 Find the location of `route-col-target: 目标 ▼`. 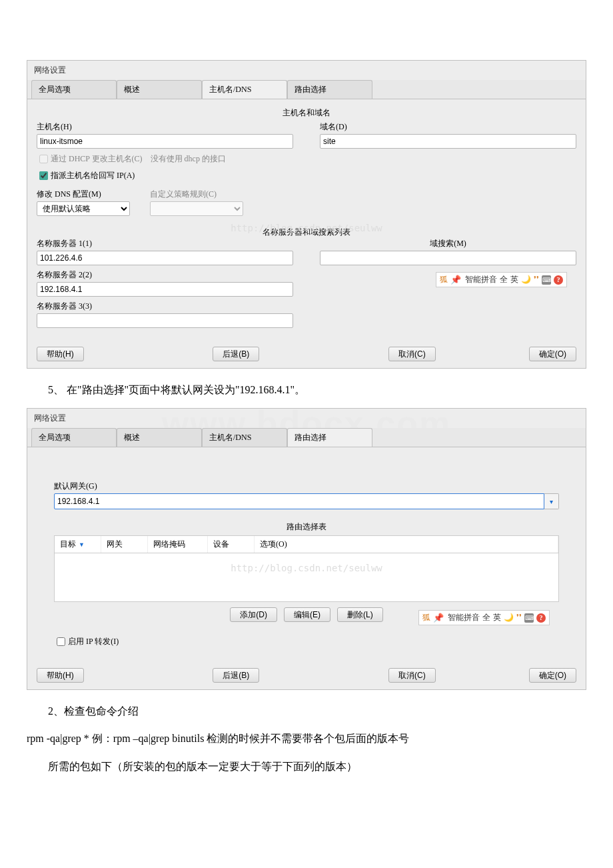

route-col-target: 目标 ▼ is located at coordinates (78, 544).